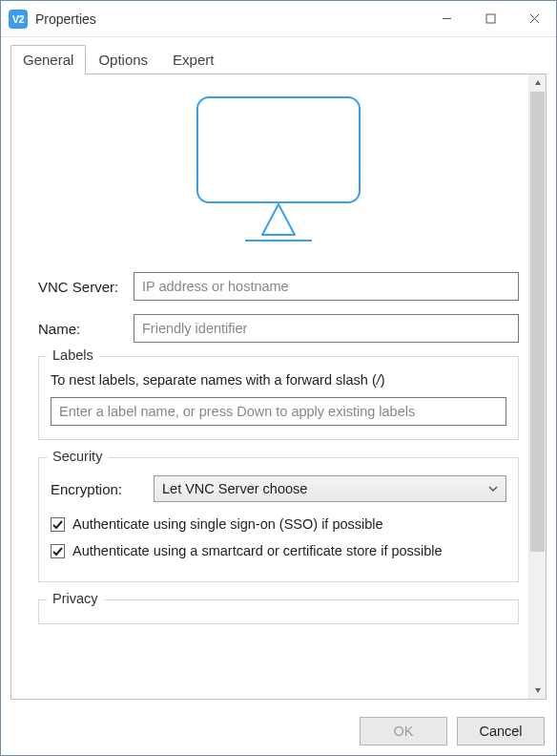 This screenshot has width=557, height=756. Describe the element at coordinates (290, 525) in the screenshot. I see `sso-check-label: Authenticate using single sign-on (SSO) …` at that location.